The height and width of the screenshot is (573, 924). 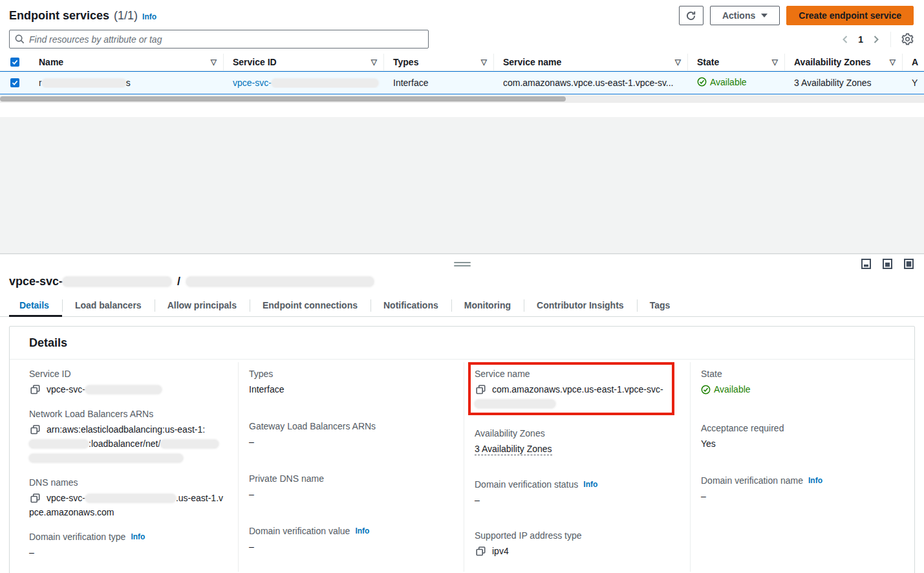 What do you see at coordinates (462, 264) in the screenshot?
I see `split-panel-drag-handle` at bounding box center [462, 264].